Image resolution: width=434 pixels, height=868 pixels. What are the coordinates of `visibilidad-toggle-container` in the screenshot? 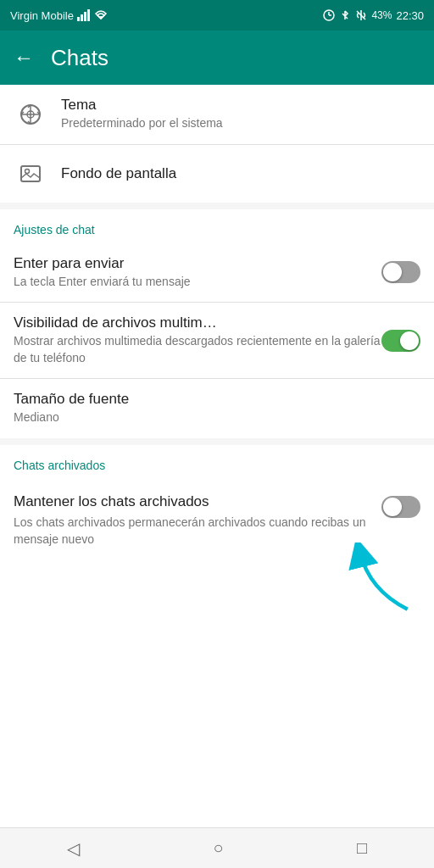 It's located at (401, 341).